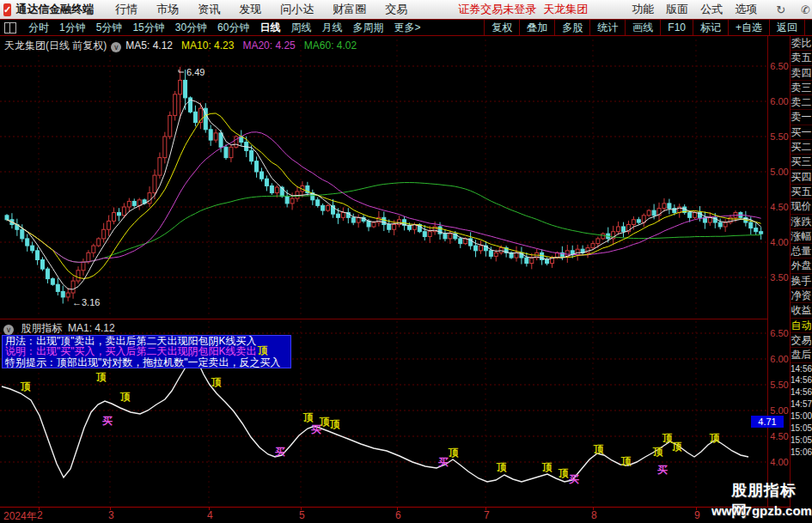 The image size is (812, 523). What do you see at coordinates (316, 429) in the screenshot?
I see `buy-signal-3: 买` at bounding box center [316, 429].